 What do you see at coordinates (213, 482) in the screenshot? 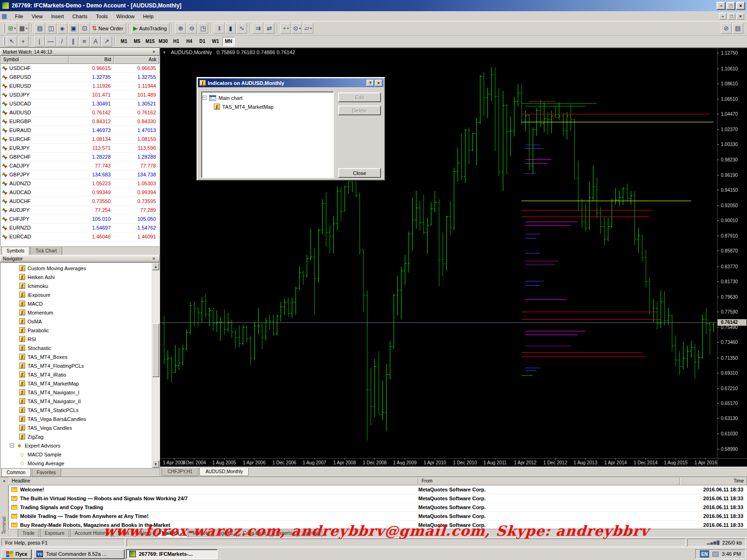
I see `column-header-headline: Headline` at bounding box center [213, 482].